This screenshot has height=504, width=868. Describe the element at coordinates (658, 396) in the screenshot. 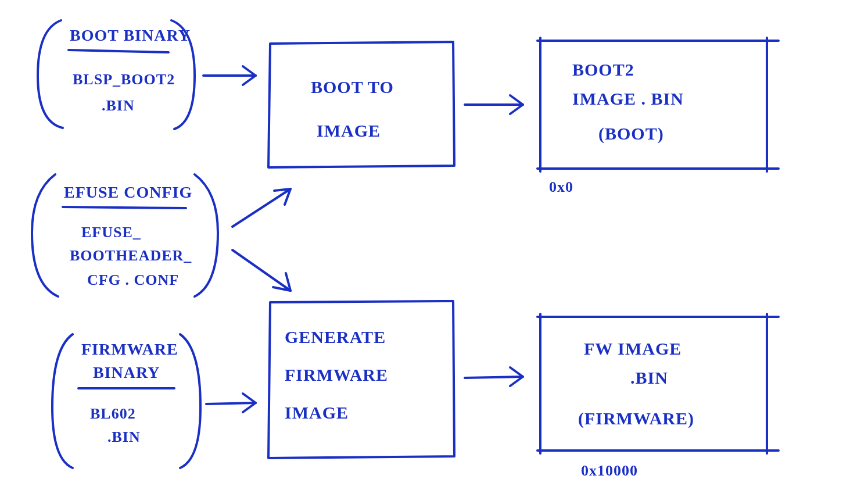

I see `fw-output-box: FW IMAGE .BIN (FIRMWARE) 0x10000` at that location.